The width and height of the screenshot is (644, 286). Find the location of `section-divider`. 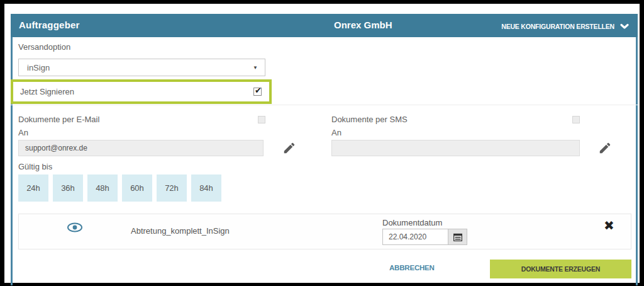

section-divider is located at coordinates (325, 105).